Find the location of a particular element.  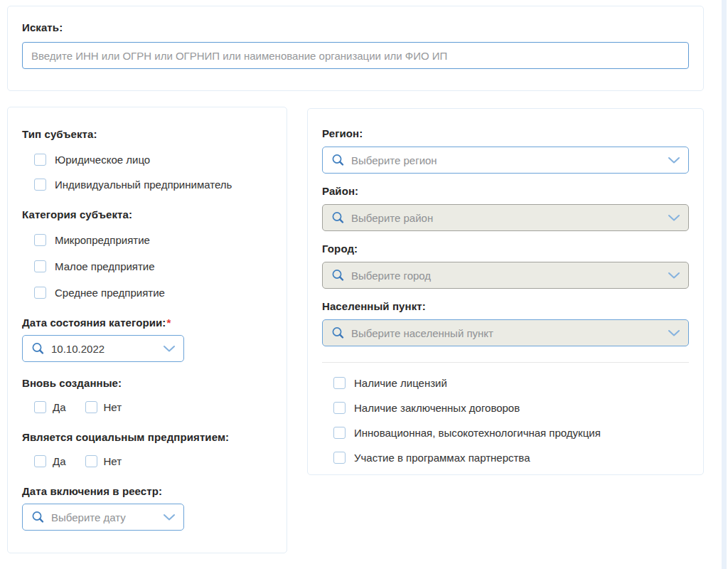

legal-entity-checkbox is located at coordinates (40, 159).